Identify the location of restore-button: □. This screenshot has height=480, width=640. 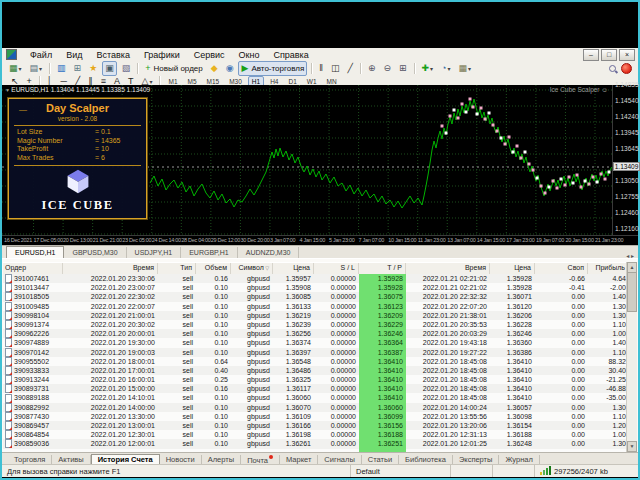
(609, 55).